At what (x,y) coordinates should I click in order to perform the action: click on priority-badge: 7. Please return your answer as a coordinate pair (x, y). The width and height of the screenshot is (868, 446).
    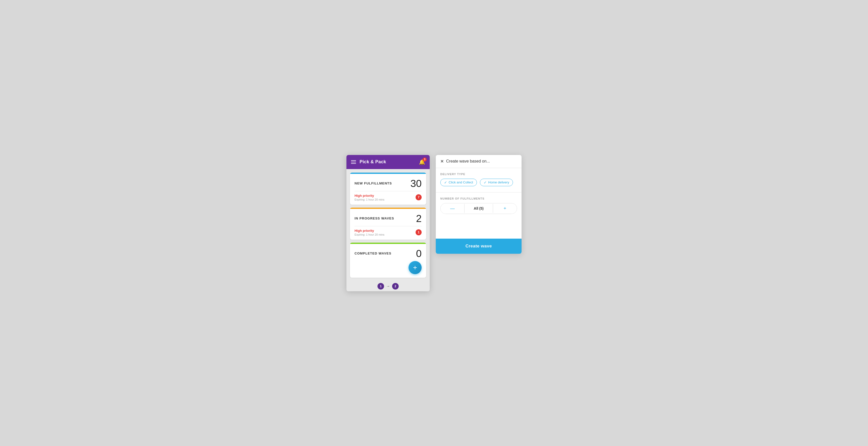
    Looking at the image, I should click on (418, 197).